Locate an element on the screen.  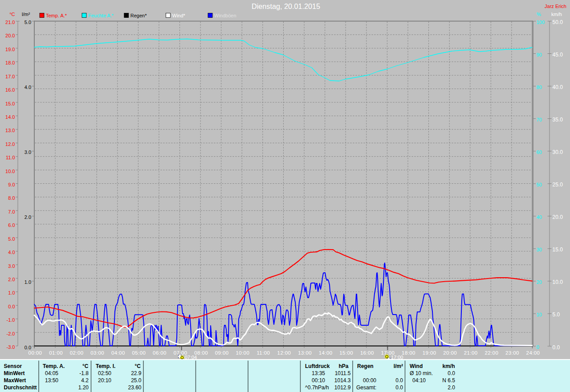
svg-text: 16.0 is located at coordinates (10, 90).